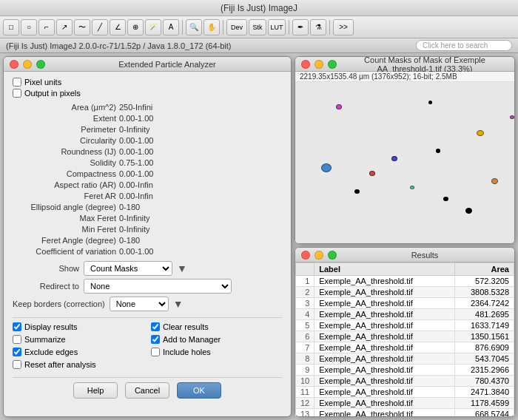  Describe the element at coordinates (17, 82) in the screenshot. I see `pixel-units-checkbox` at that location.